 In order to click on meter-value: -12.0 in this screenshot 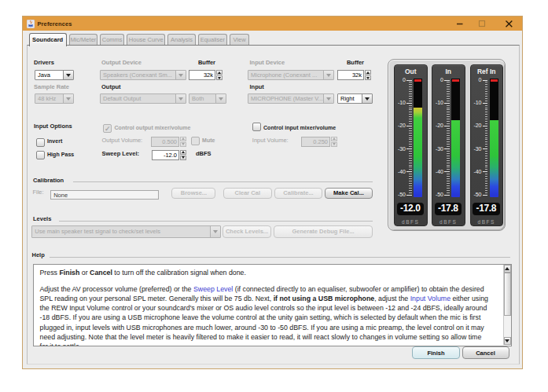, I will do `click(410, 209)`.